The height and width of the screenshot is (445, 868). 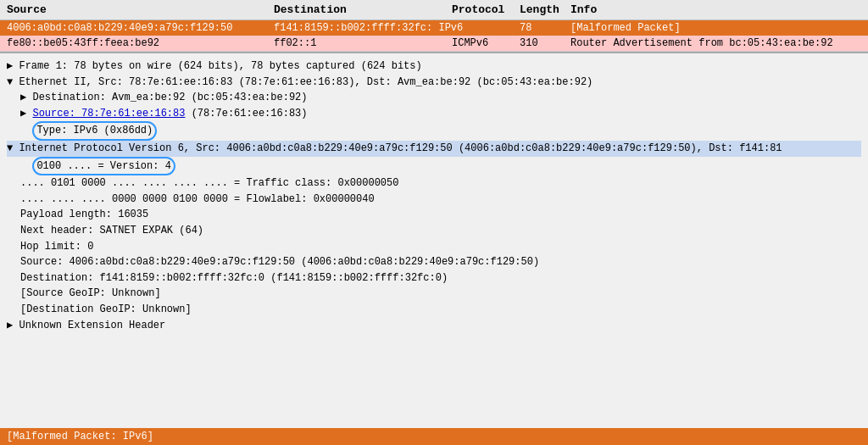 I want to click on detail-payload-length: Payload length: 16035, so click(x=434, y=215).